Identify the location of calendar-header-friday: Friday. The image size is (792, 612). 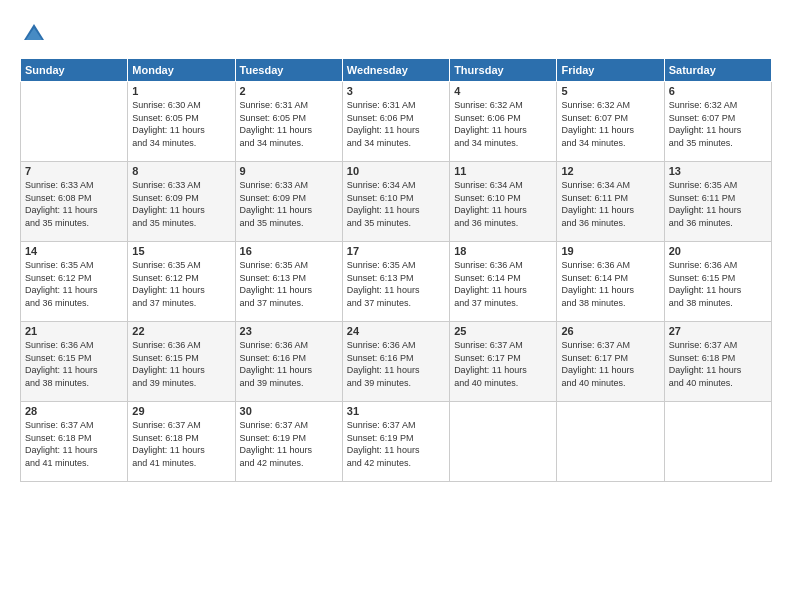
(610, 70).